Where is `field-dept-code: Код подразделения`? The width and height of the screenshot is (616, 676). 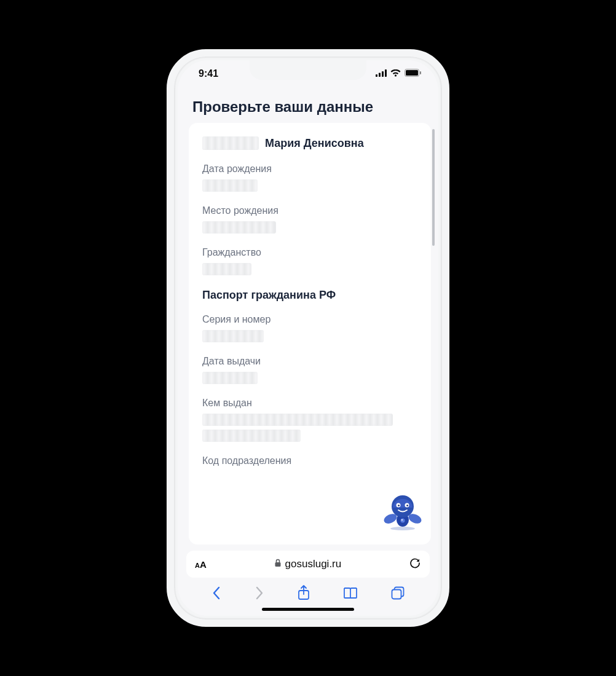 field-dept-code: Код подразделения is located at coordinates (310, 461).